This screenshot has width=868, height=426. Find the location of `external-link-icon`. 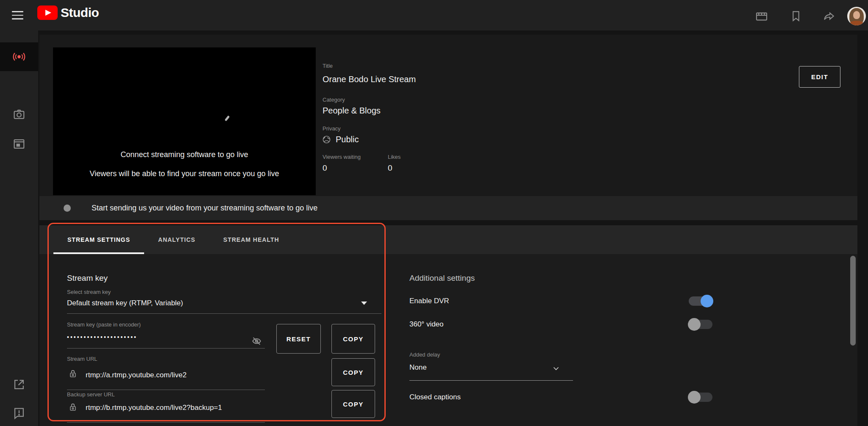

external-link-icon is located at coordinates (19, 385).